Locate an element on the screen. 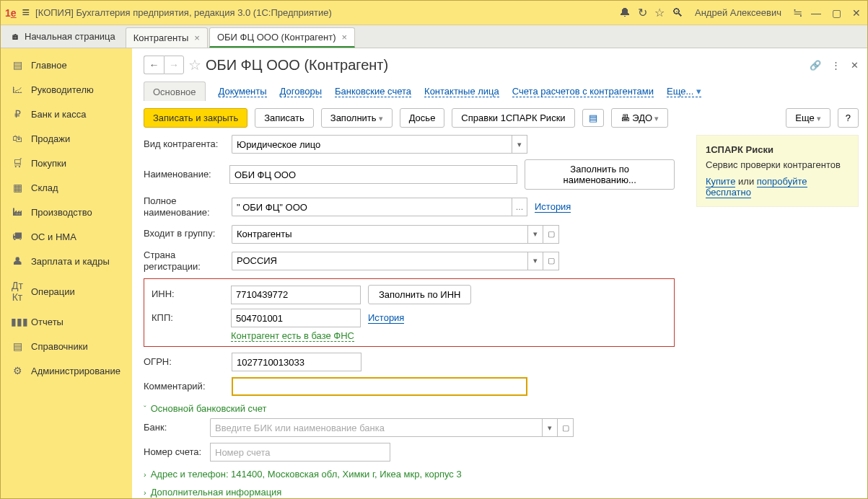 This screenshot has height=499, width=868. fullname-input is located at coordinates (372, 207).